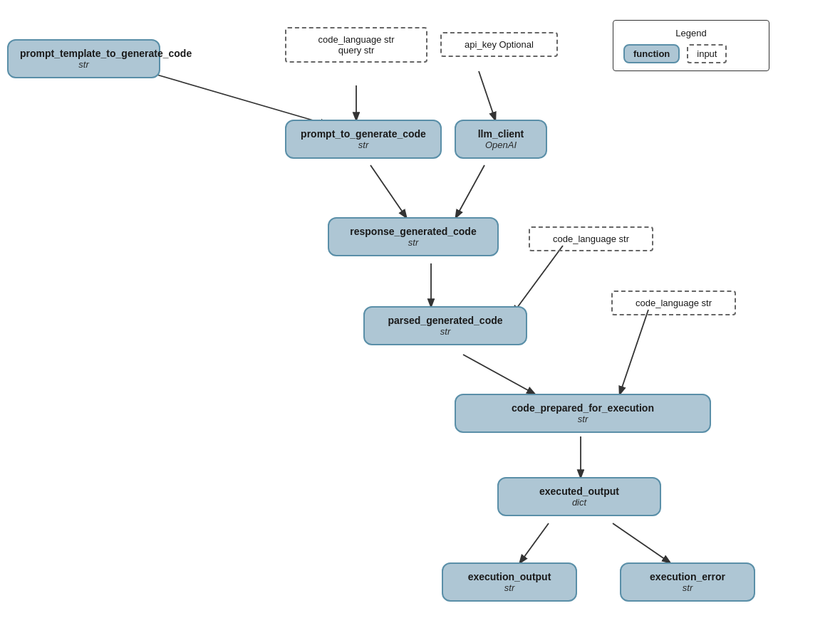 The height and width of the screenshot is (623, 840). Describe the element at coordinates (356, 50) in the screenshot. I see `input1-line2: query str` at that location.